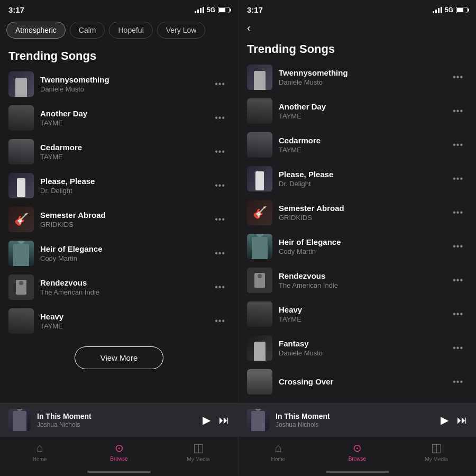  Describe the element at coordinates (206, 420) in the screenshot. I see `play-button-left: ▶` at that location.